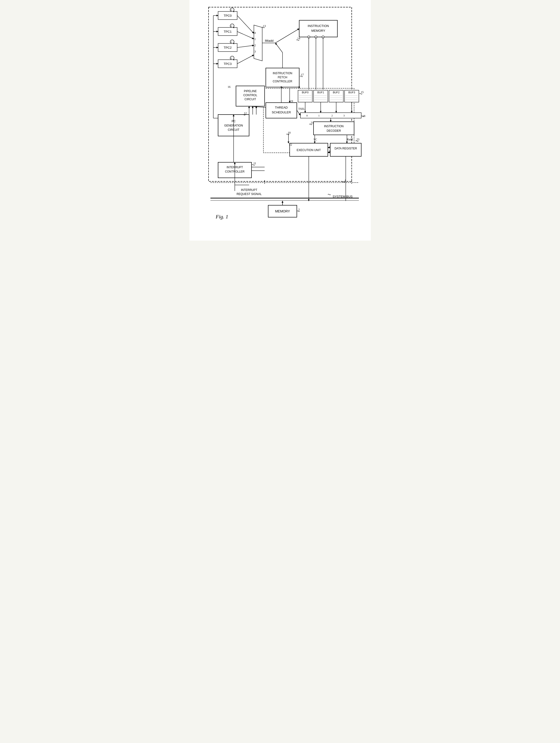  What do you see at coordinates (332, 116) in the screenshot?
I see `tsel-mux-2: 2` at bounding box center [332, 116].